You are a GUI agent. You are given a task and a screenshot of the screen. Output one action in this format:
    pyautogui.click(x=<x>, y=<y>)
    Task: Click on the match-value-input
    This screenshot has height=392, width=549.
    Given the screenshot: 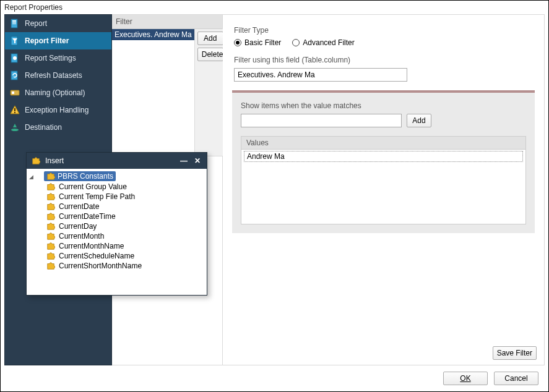 What is the action you would take?
    pyautogui.click(x=321, y=121)
    